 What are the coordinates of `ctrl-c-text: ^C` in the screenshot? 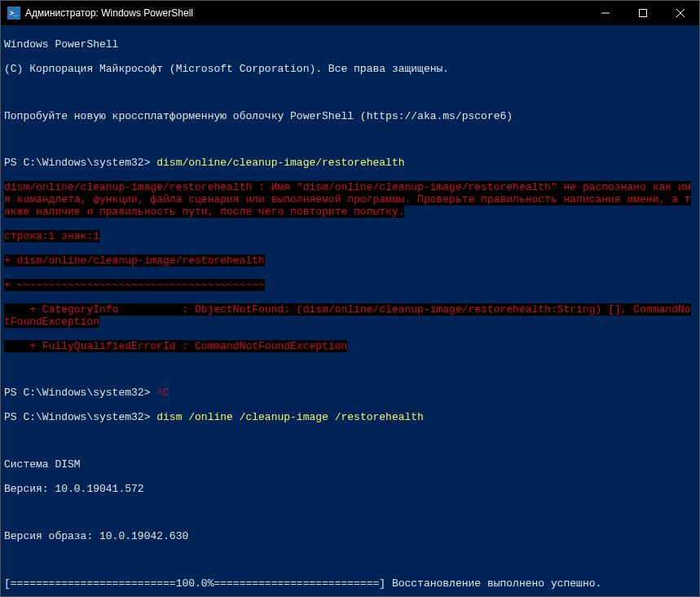 It's located at (163, 393).